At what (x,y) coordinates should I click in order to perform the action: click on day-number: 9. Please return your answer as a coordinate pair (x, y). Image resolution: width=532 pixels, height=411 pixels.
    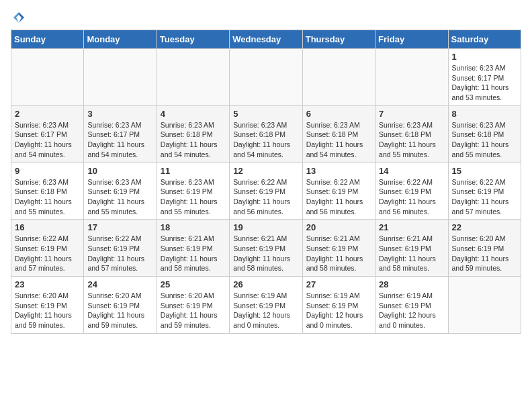
    Looking at the image, I should click on (47, 171).